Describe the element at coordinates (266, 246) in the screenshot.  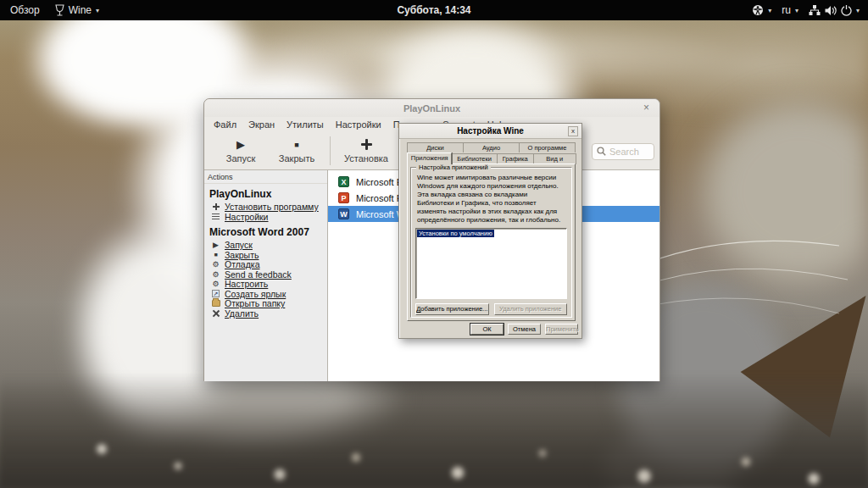
I see `sidebar-item-run: ▶ Запуск` at that location.